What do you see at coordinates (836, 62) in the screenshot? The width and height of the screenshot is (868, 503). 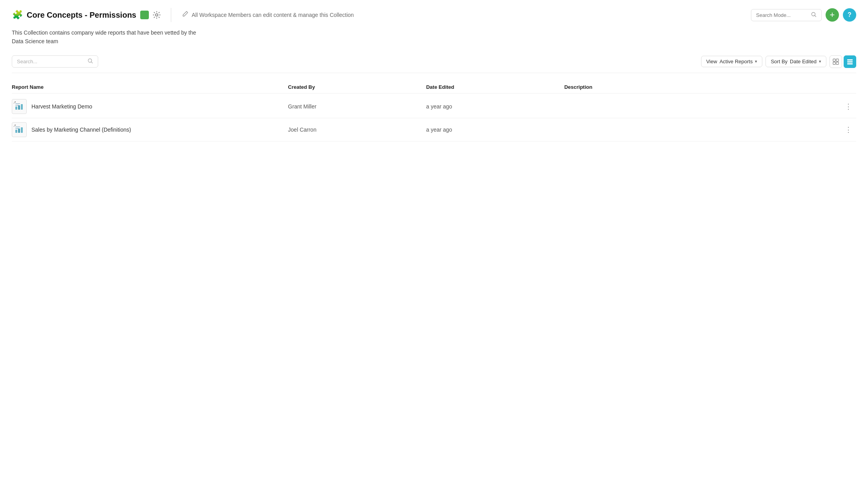 I see `grid-view-button` at bounding box center [836, 62].